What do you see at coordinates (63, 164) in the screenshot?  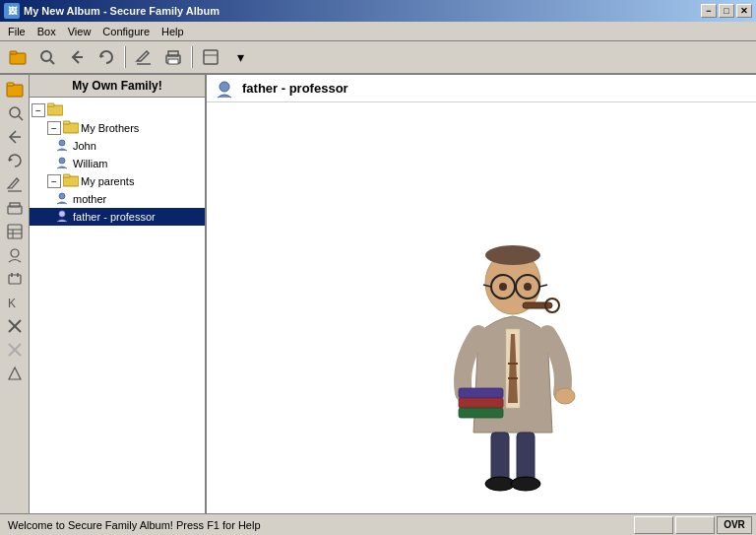 I see `william-person-icon` at bounding box center [63, 164].